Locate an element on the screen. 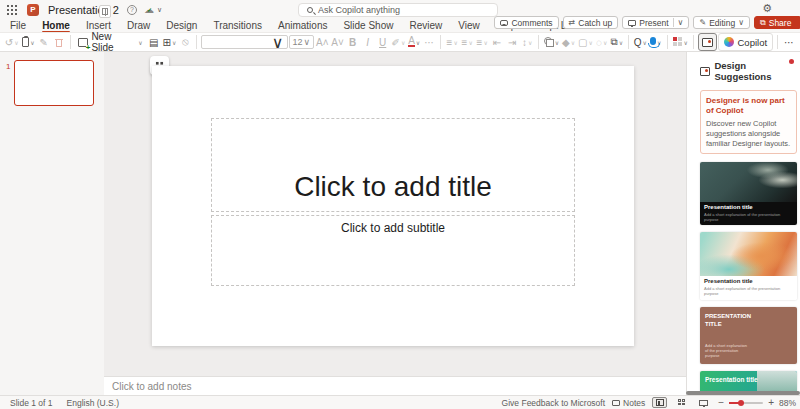 The image size is (800, 409). catch-up-icon: ⇄ is located at coordinates (572, 22).